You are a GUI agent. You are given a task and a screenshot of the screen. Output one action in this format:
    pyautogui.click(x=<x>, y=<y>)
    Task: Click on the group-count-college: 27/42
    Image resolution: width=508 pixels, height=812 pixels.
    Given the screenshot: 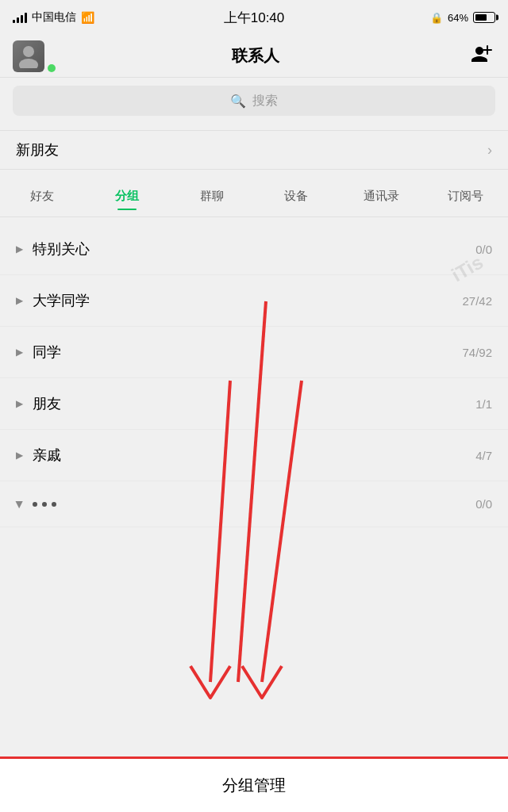 What is the action you would take?
    pyautogui.click(x=477, y=301)
    